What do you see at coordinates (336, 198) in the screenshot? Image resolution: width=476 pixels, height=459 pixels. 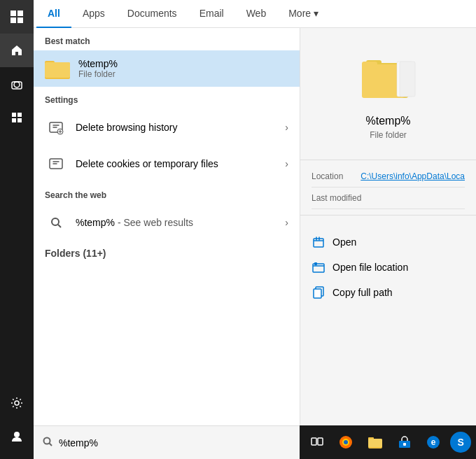 I see `last-modified-label: Last modified` at bounding box center [336, 198].